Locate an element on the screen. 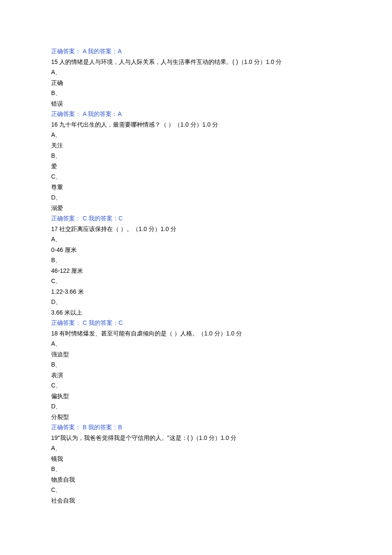 The image size is (392, 555). question-line: 17 社交距离应该保持在（ ）。（1.0 分）1.0 分 is located at coordinates (196, 229).